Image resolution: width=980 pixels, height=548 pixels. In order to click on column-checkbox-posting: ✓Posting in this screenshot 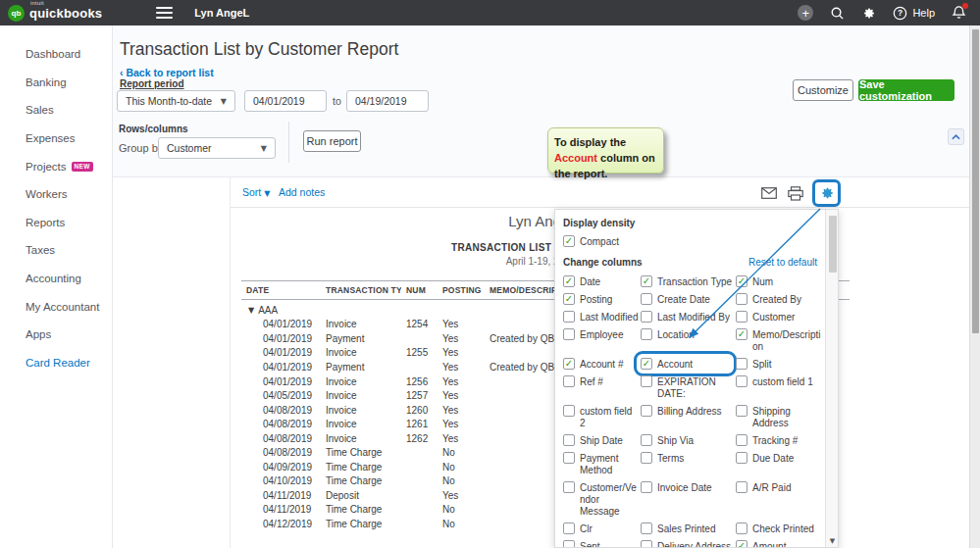, I will do `click(601, 300)`.